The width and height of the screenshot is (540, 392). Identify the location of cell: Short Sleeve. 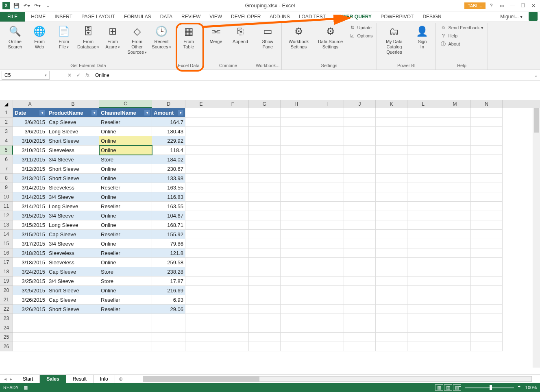
(73, 178).